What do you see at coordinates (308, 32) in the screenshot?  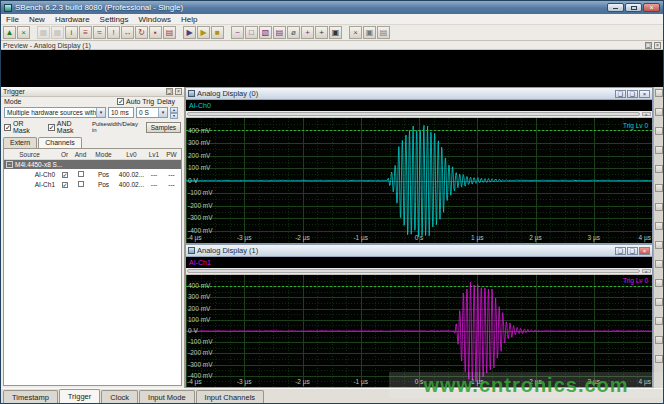 I see `draw-icon: +` at bounding box center [308, 32].